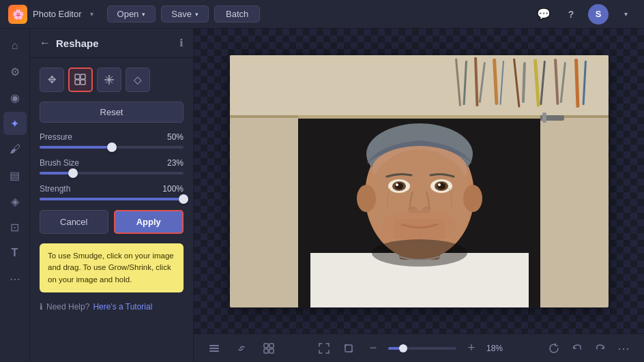  I want to click on grid-icon-btn, so click(269, 348).